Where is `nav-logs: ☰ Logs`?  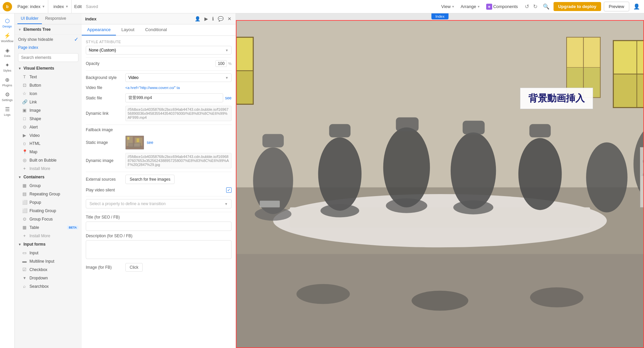
nav-logs: ☰ Logs is located at coordinates (7, 111).